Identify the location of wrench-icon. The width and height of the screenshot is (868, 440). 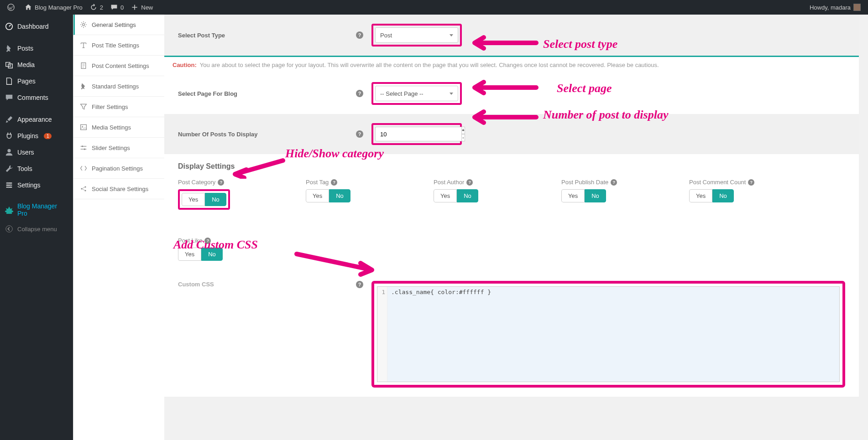
(9, 169).